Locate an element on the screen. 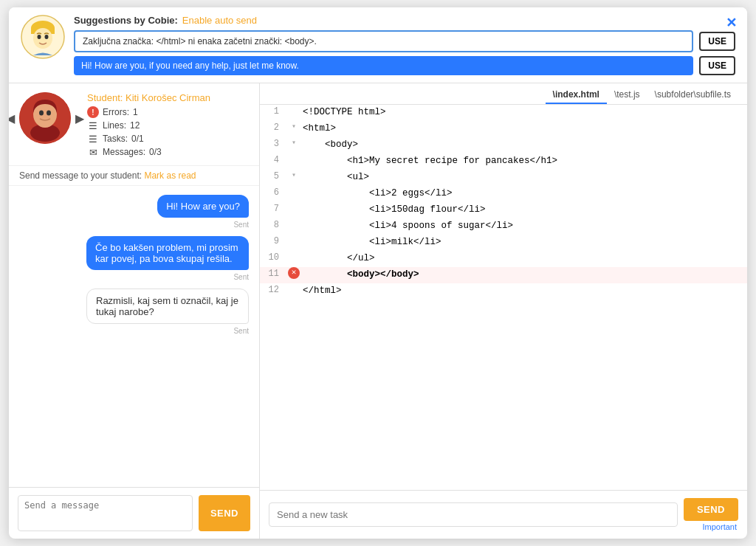  messages-row: ✉ Messages: 0/3 is located at coordinates (168, 152).